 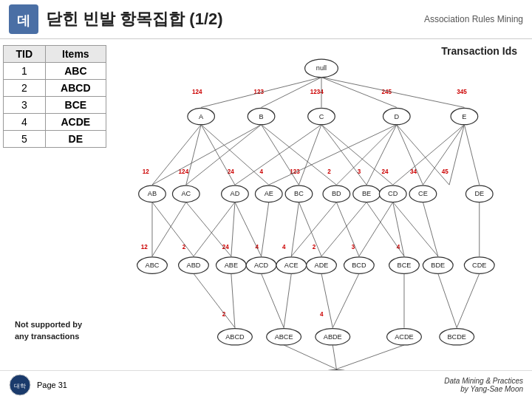 I want to click on count-24-2: 24, so click(x=385, y=171).